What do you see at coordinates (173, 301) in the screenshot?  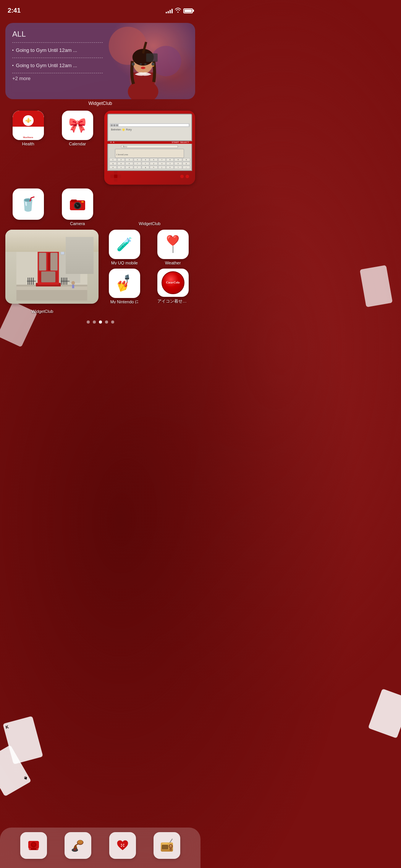 I see `icon-changer-label: アイコン着せ替え` at bounding box center [173, 301].